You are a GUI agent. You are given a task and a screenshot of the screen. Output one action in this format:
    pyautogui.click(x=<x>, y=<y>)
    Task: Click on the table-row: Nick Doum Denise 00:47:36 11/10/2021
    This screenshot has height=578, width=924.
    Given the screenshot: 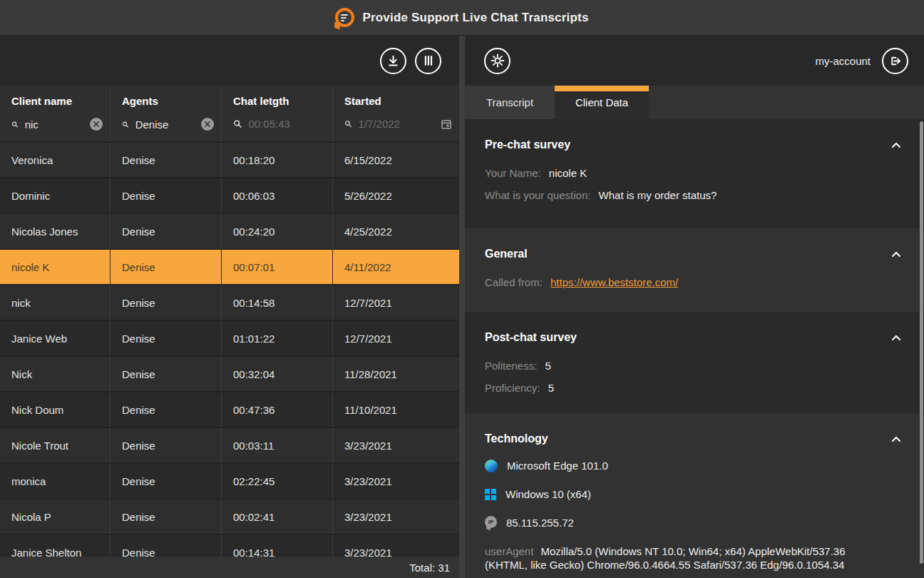 What is the action you would take?
    pyautogui.click(x=230, y=410)
    